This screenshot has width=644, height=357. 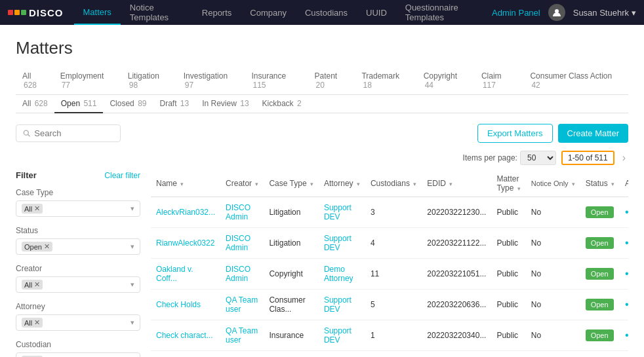 I want to click on nav-item-uuid: UUID, so click(x=376, y=12).